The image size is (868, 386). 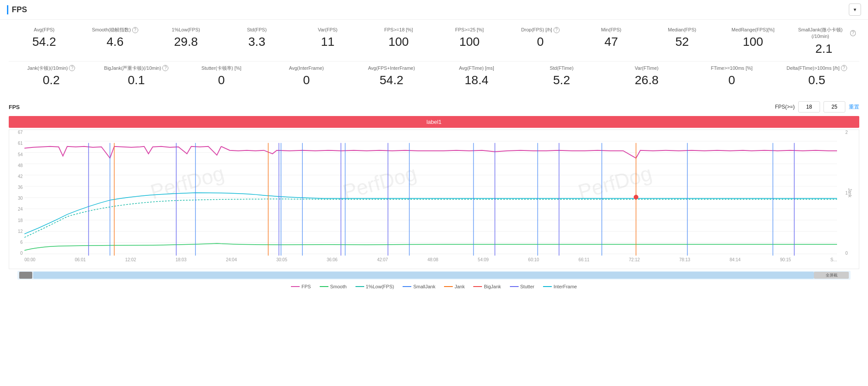 I want to click on jank-legend-label: Jank, so click(x=460, y=287).